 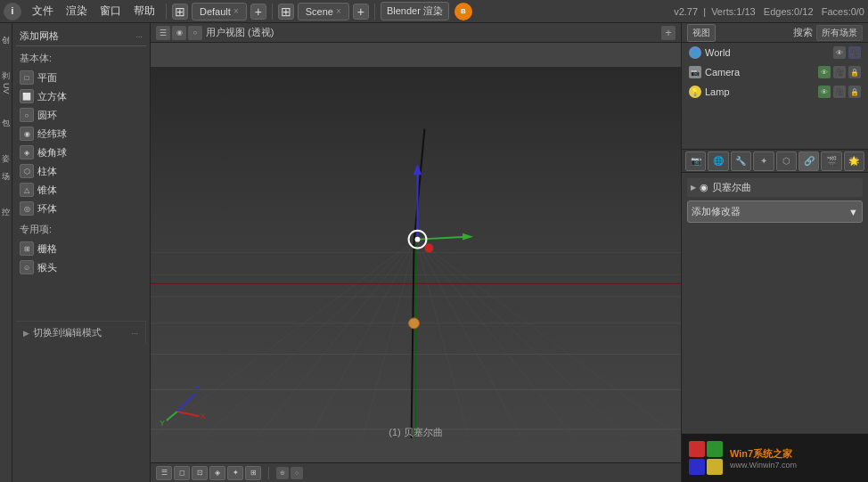 I want to click on vtool-uv: 剥, so click(x=6, y=65).